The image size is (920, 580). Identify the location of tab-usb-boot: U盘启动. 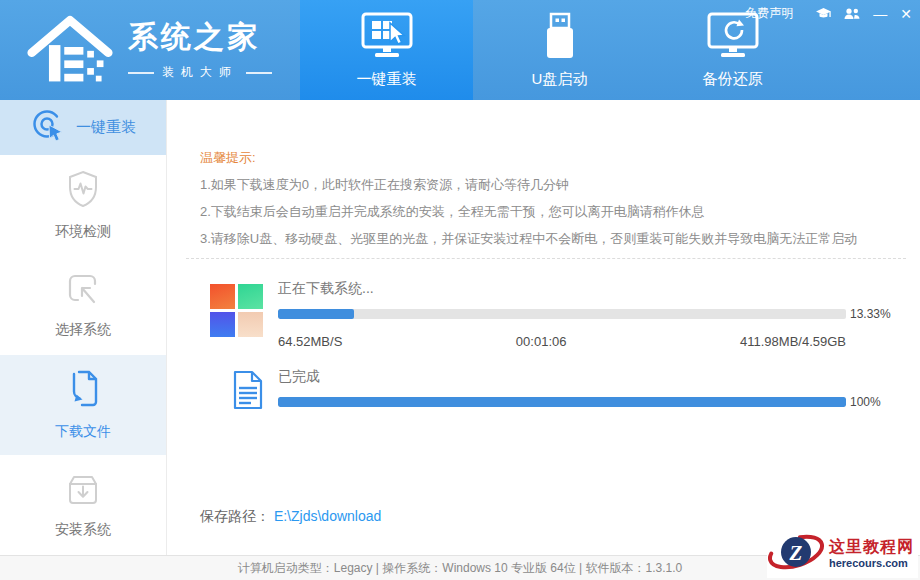
(560, 50).